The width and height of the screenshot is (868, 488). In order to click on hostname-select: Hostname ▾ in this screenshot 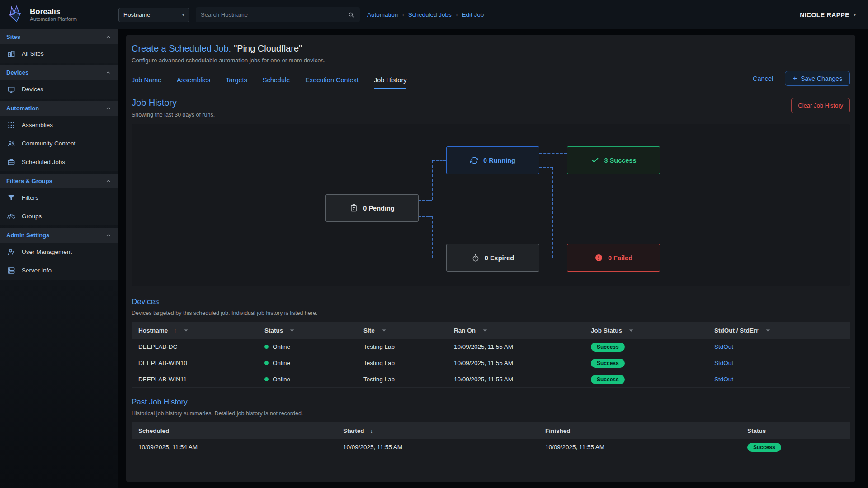, I will do `click(154, 15)`.